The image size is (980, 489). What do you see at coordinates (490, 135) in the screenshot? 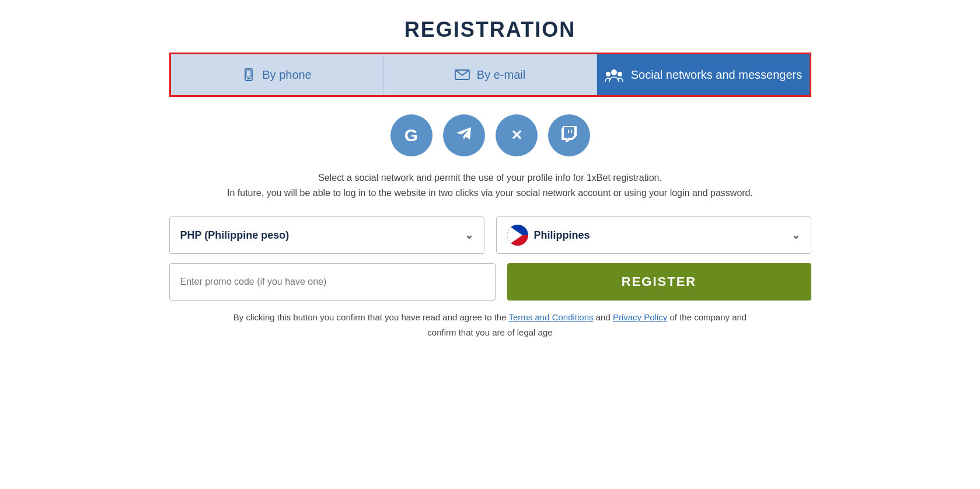
I see `social-icons-row: G ✕` at bounding box center [490, 135].